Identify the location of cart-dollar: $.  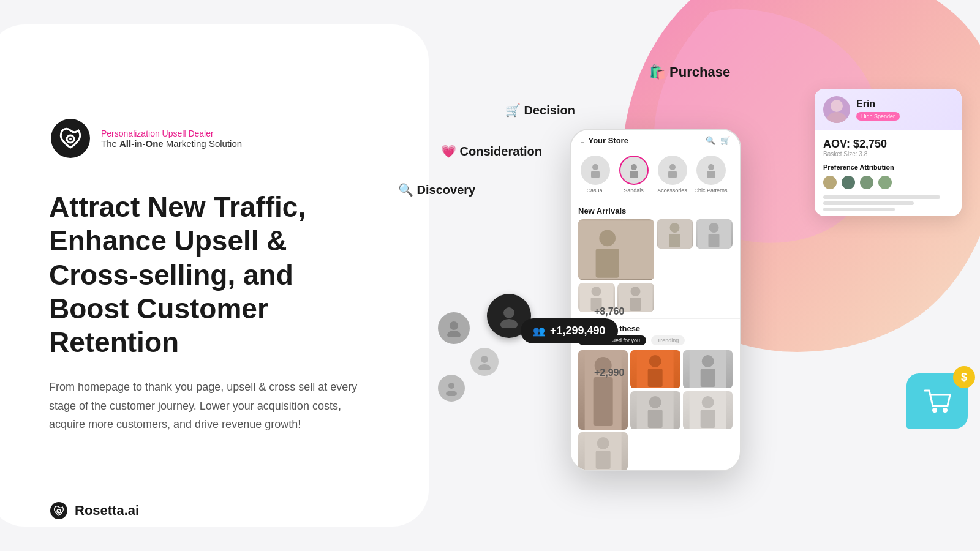
(964, 377).